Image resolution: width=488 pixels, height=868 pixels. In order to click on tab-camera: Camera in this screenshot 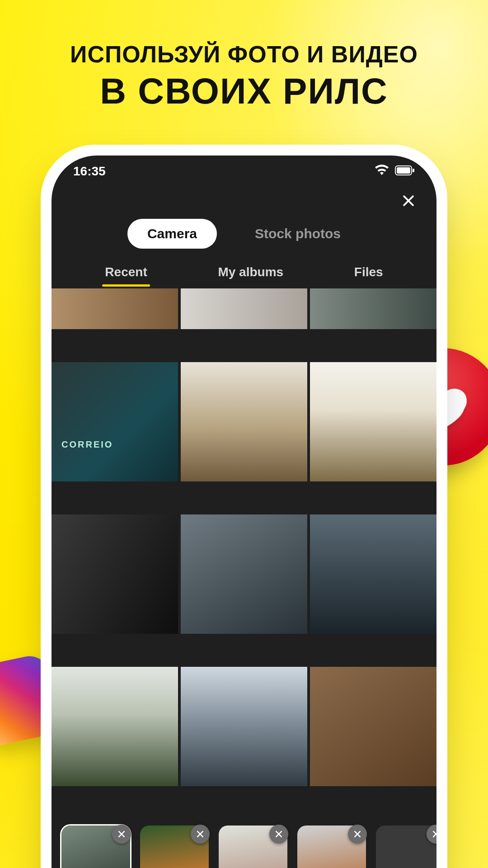, I will do `click(172, 234)`.